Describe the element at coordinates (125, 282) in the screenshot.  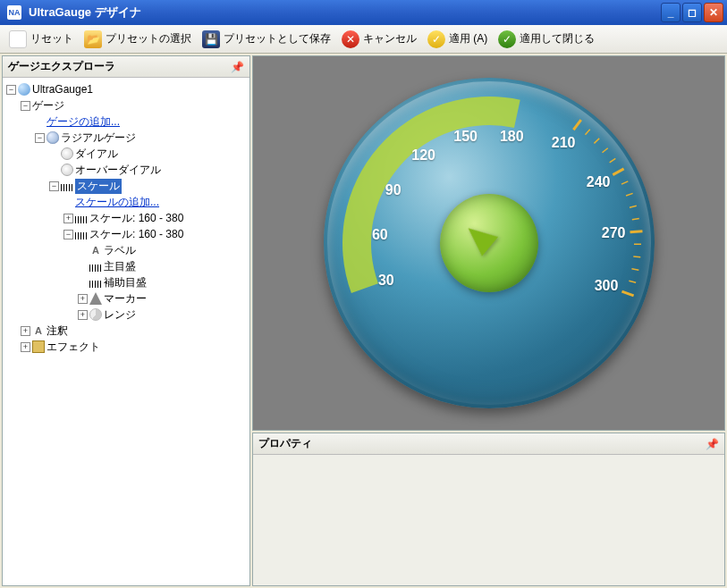
I see `minor-tick-label: 補助目盛` at that location.